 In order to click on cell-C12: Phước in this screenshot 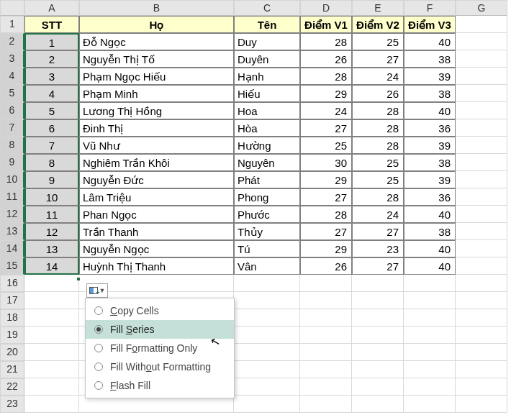, I will do `click(267, 214)`.